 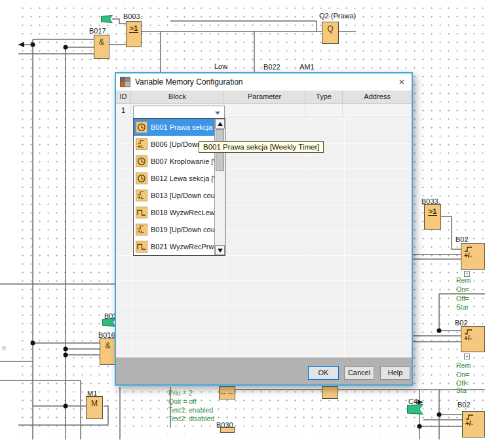 I want to click on or-gate-b003: >1, so click(x=134, y=34).